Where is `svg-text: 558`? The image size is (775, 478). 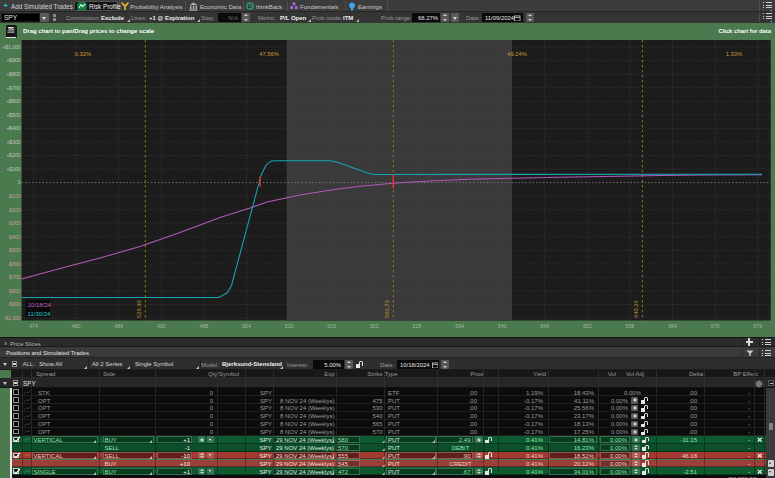 svg-text: 558 is located at coordinates (630, 326).